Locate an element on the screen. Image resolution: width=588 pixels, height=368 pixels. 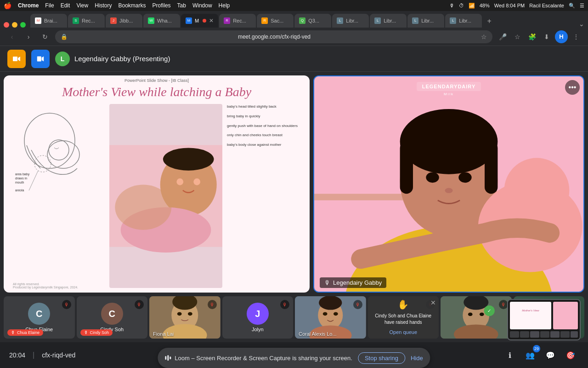
stop-sharing-button: Stop sharing is located at coordinates (381, 358).